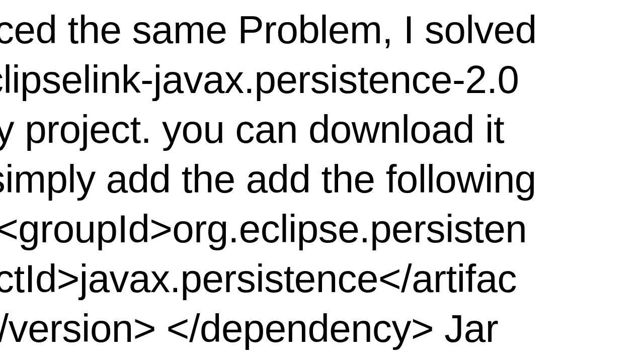 The image size is (644, 362). Describe the element at coordinates (269, 279) in the screenshot. I see `text-line-6: factId>javax.persistence</artifac` at that location.